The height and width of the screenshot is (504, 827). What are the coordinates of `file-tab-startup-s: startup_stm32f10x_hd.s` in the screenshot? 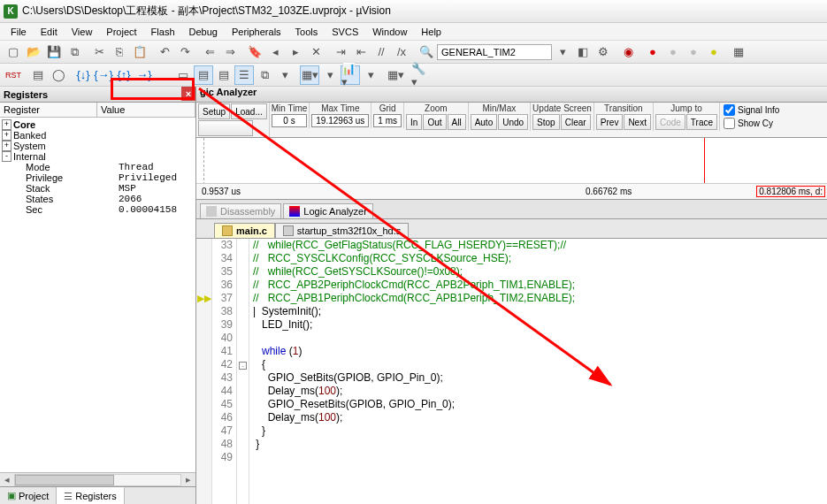 It's located at (341, 230).